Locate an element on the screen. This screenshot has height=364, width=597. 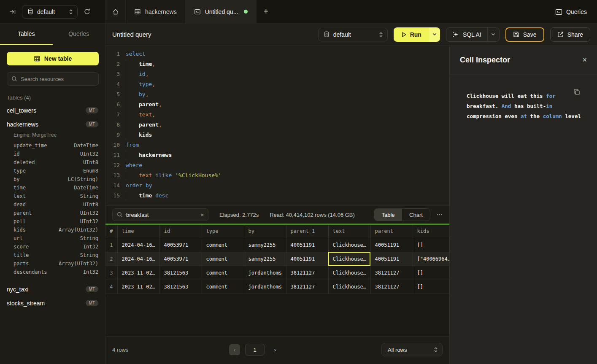
table-cell: ["40066964… is located at coordinates (431, 259).